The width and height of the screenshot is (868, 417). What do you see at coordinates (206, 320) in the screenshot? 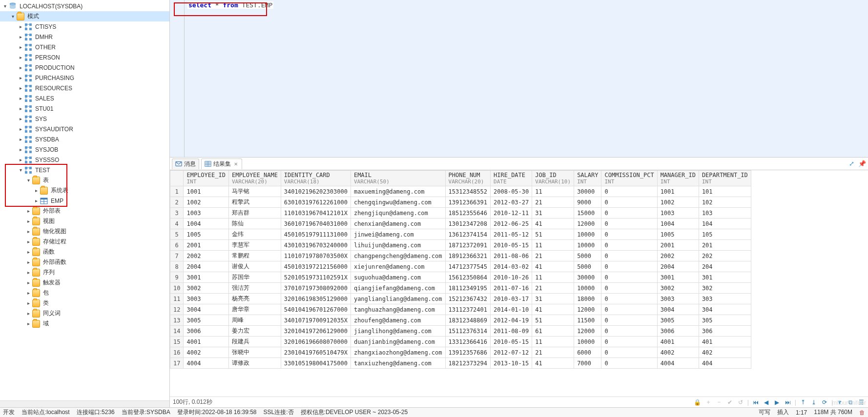
I see `cell: 3005` at bounding box center [206, 320].